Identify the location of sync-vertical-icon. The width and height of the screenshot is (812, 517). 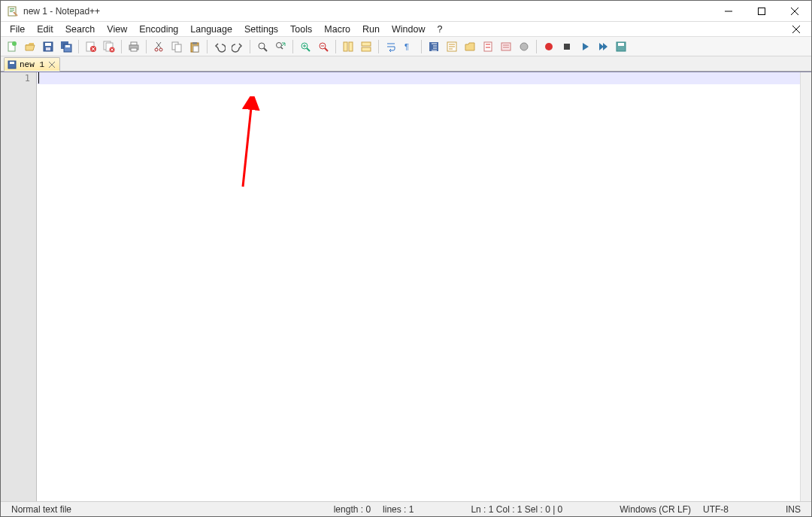
(348, 47).